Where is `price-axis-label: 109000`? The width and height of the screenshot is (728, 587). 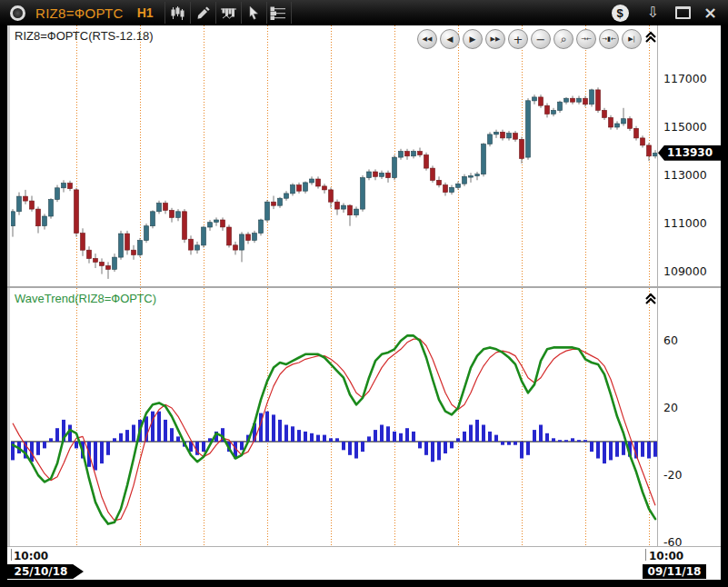
price-axis-label: 109000 is located at coordinates (685, 271).